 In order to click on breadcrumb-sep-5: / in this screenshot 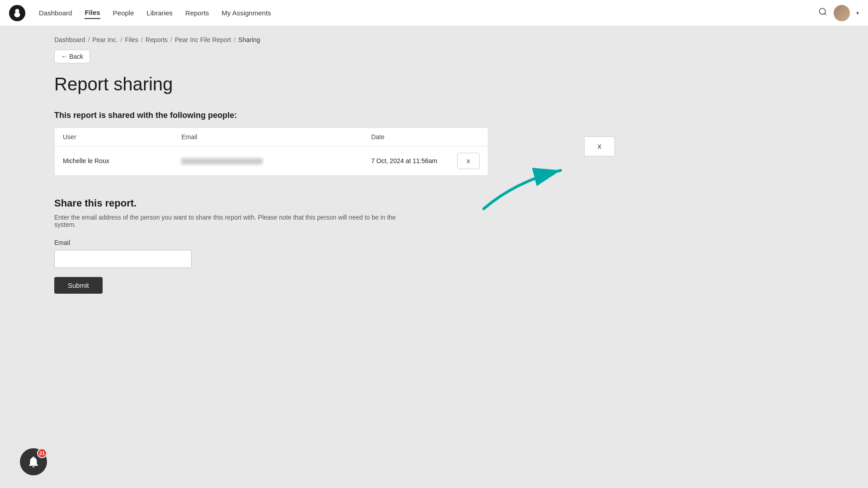, I will do `click(235, 40)`.